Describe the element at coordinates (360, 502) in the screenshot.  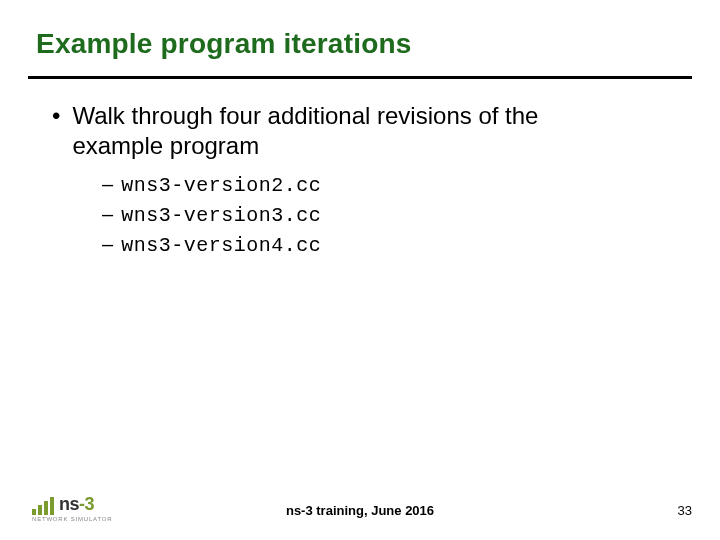
I see `footer: ns-3 NETWORK SIMULATOR ns-3 training, Ju…` at that location.